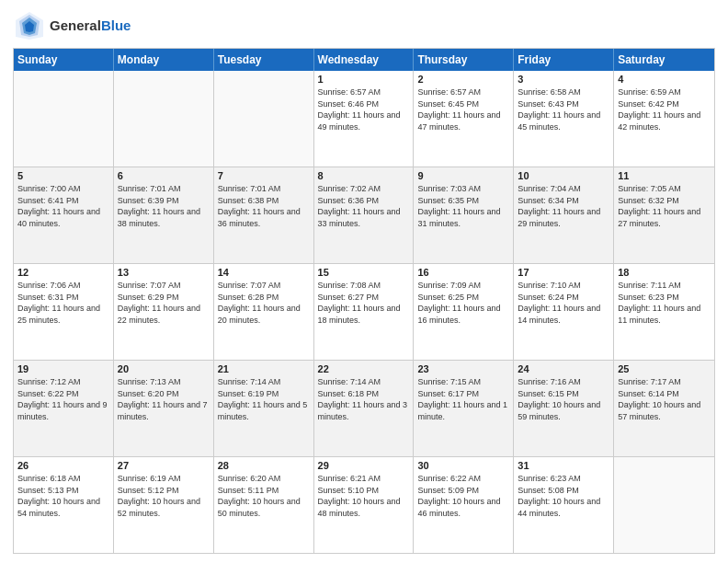 Image resolution: width=728 pixels, height=563 pixels. I want to click on day-detail: Sunrise: 7:04 AMSunset: 6:34 PMDaylight:…, so click(563, 206).